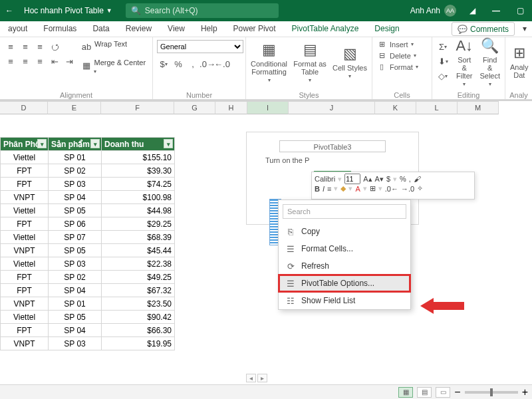 The image size is (532, 399). I want to click on find-select-button: 🔍 Find & Select, so click(489, 62).